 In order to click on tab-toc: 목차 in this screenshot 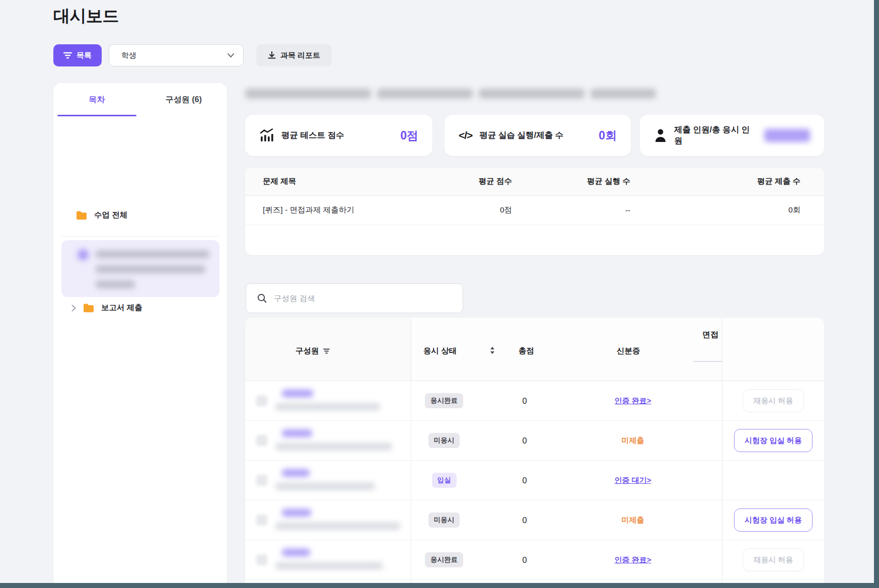, I will do `click(97, 100)`.